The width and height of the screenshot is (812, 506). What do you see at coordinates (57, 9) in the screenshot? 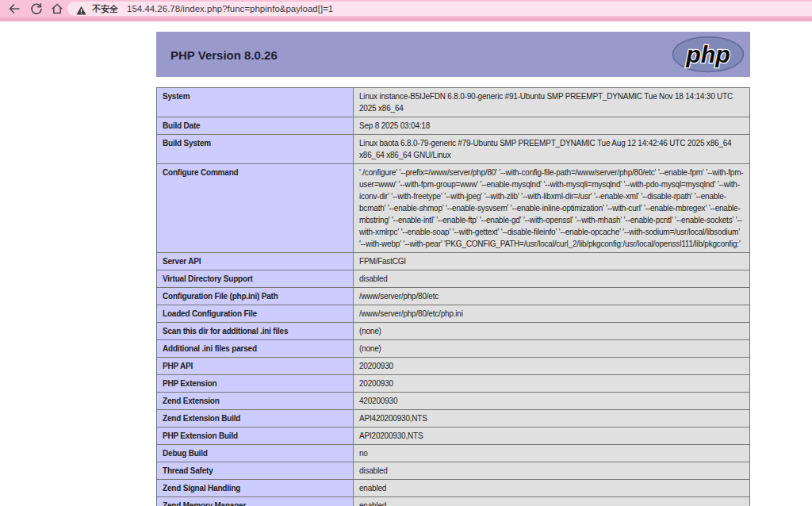
I see `home-icon` at bounding box center [57, 9].